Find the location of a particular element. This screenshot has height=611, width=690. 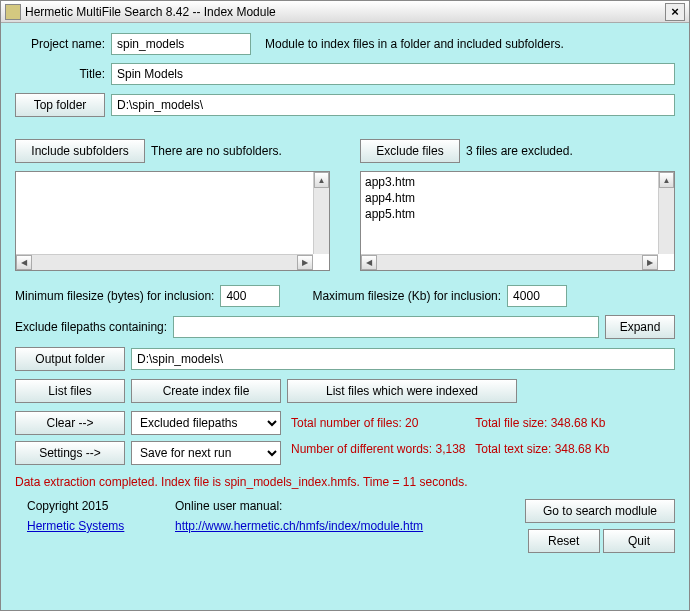

settings-combo: Save for next run is located at coordinates (206, 453).